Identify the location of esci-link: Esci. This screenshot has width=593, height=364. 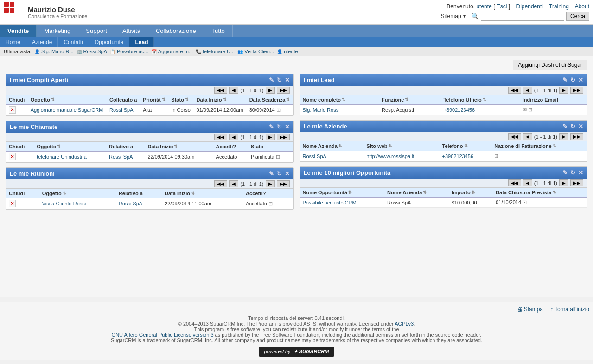
(502, 6).